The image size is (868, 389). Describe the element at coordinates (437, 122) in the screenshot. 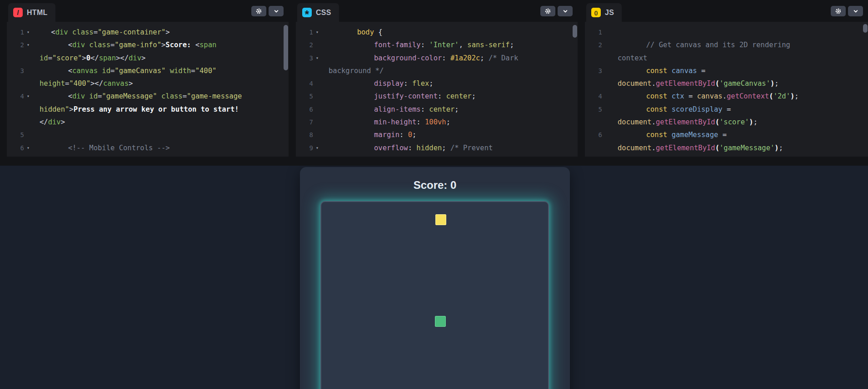

I see `code-line: 7 min-height: 100vh;` at that location.